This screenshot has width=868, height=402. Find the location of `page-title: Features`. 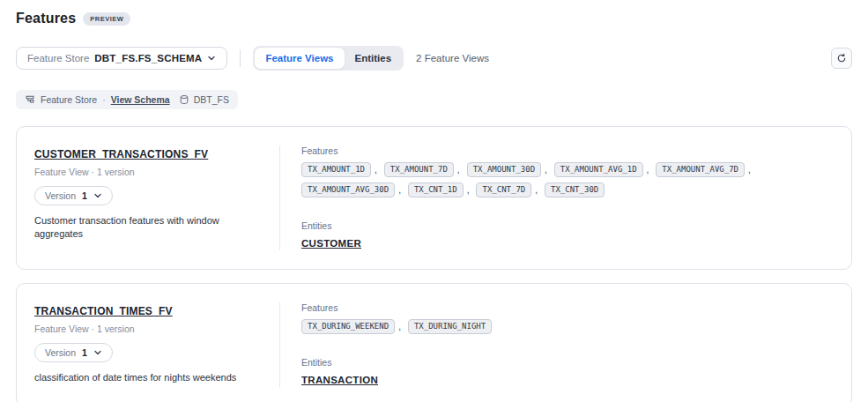

page-title: Features is located at coordinates (46, 19).